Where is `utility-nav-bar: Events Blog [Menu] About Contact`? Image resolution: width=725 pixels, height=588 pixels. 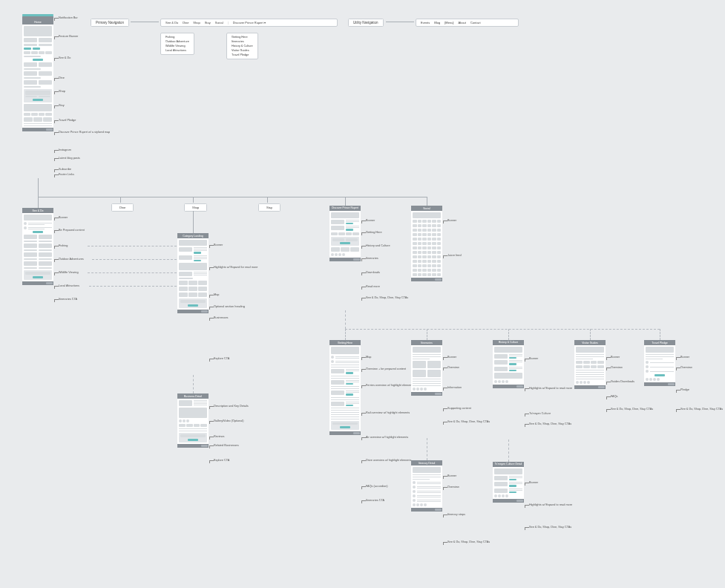
utility-nav-bar: Events Blog [Menu] About Contact is located at coordinates (468, 22).